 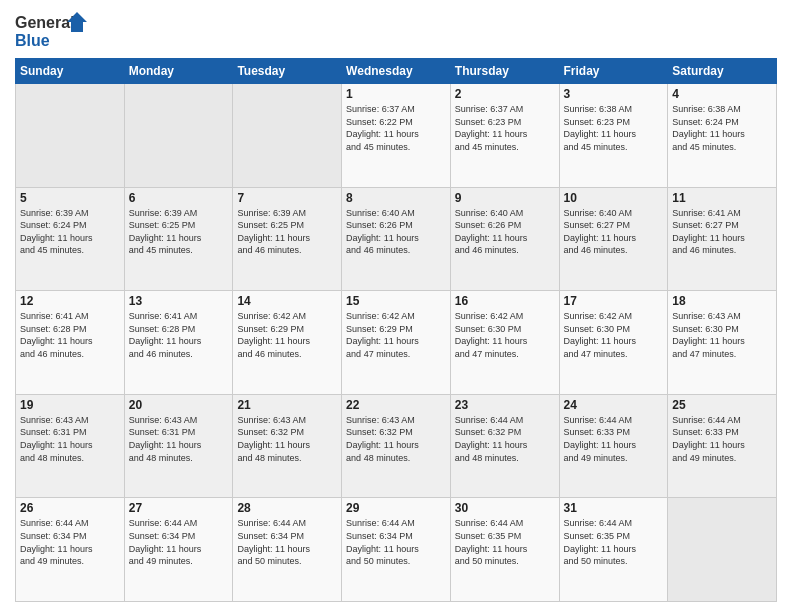 What do you see at coordinates (179, 301) in the screenshot?
I see `day-number: 13` at bounding box center [179, 301].